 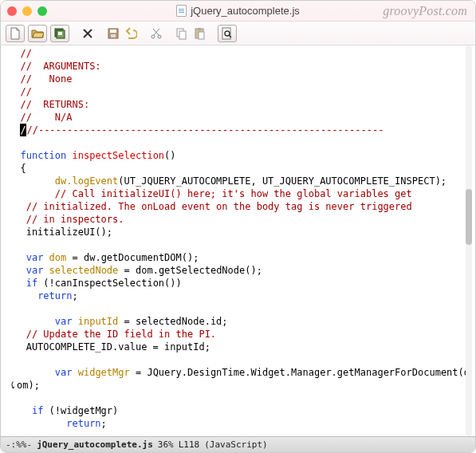 I want to click on search-page-icon, so click(x=227, y=33).